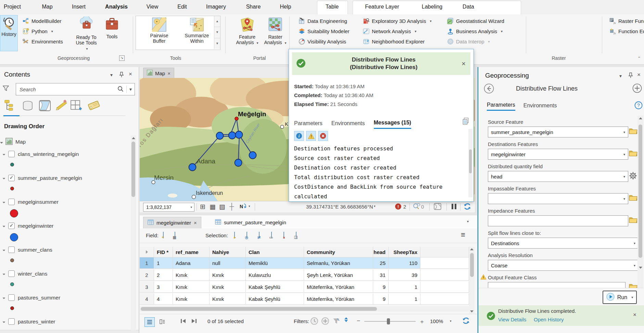 This screenshot has width=644, height=333. I want to click on exploratory-3d-analysis-button: Exploratory 3D Analysis ▾, so click(397, 21).